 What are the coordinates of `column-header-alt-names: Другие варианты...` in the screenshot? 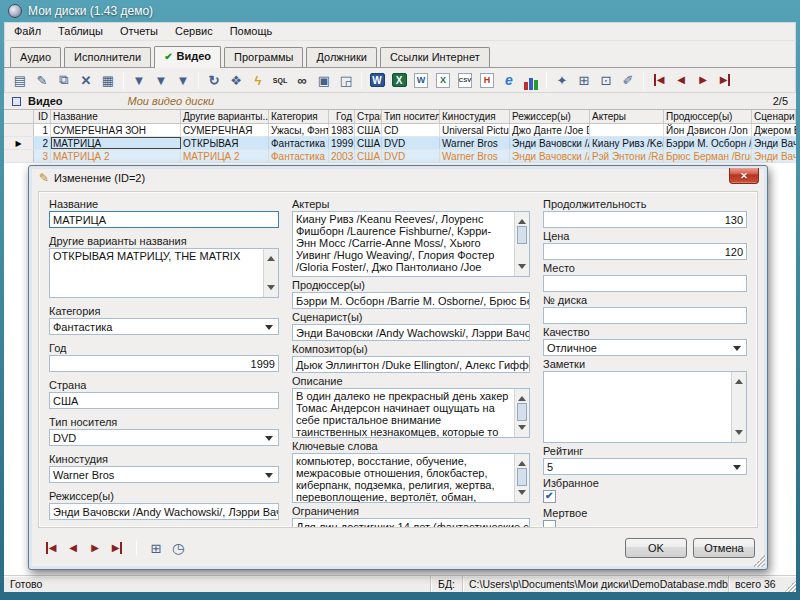 It's located at (225, 116).